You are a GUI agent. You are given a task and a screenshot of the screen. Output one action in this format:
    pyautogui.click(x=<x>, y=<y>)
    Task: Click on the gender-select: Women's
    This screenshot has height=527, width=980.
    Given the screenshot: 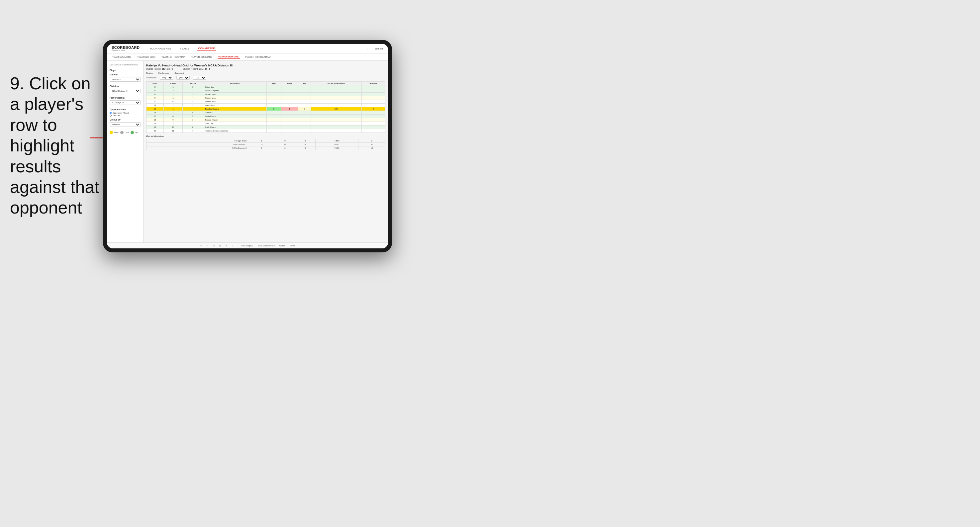 What is the action you would take?
    pyautogui.click(x=125, y=79)
    